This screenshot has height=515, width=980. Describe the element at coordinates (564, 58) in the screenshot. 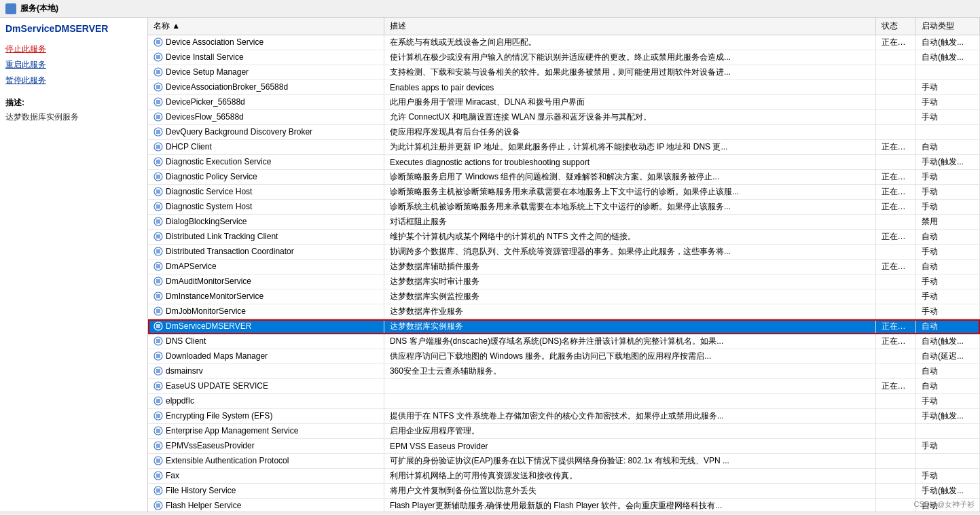

I see `table-row: Device Install Service使计算机在极少或没有用户输入的情况下…` at that location.